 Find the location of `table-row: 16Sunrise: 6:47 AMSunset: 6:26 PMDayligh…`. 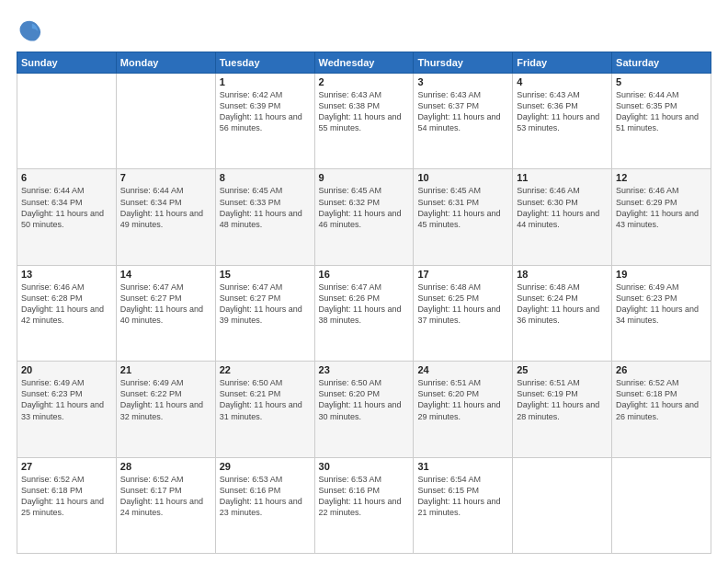

table-row: 16Sunrise: 6:47 AMSunset: 6:26 PMDayligh… is located at coordinates (364, 313).